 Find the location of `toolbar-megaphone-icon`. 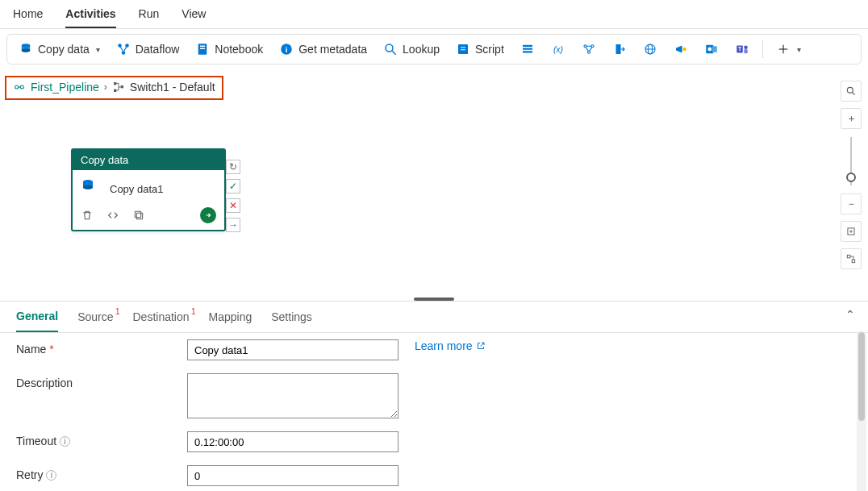

toolbar-megaphone-icon is located at coordinates (681, 49).